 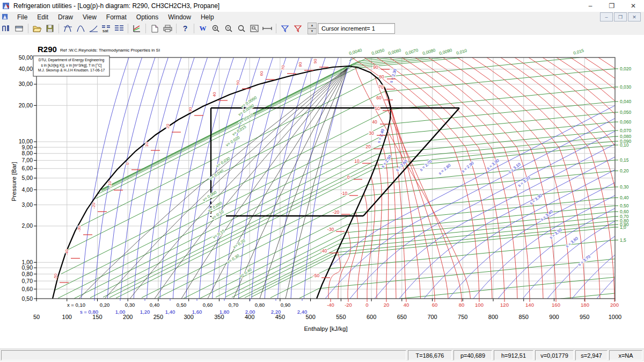 What do you see at coordinates (312, 26) in the screenshot?
I see `spinner-up-icon: ▲` at bounding box center [312, 26].